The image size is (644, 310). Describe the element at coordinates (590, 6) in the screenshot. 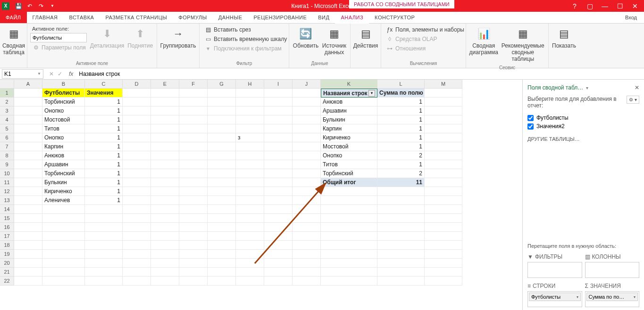

I see `ribbon-options-icon: ▢` at that location.